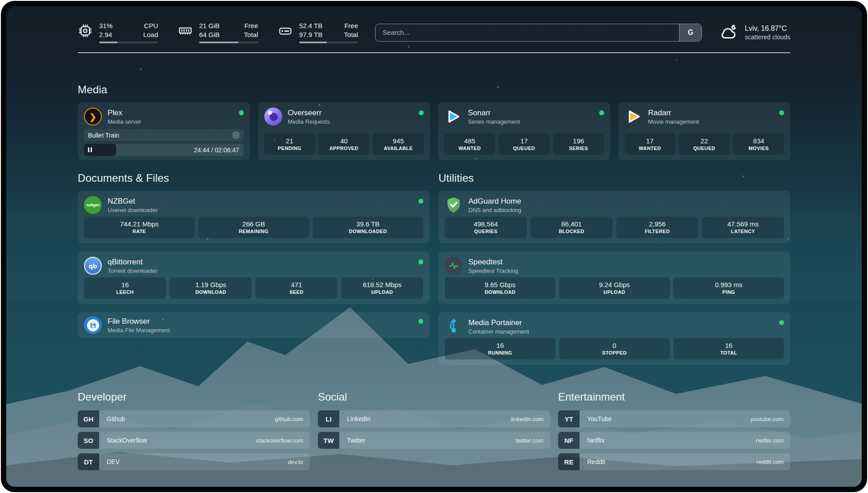 This screenshot has width=868, height=493. I want to click on service-card-portainer: Media Portainer Container management 16R…, so click(614, 338).